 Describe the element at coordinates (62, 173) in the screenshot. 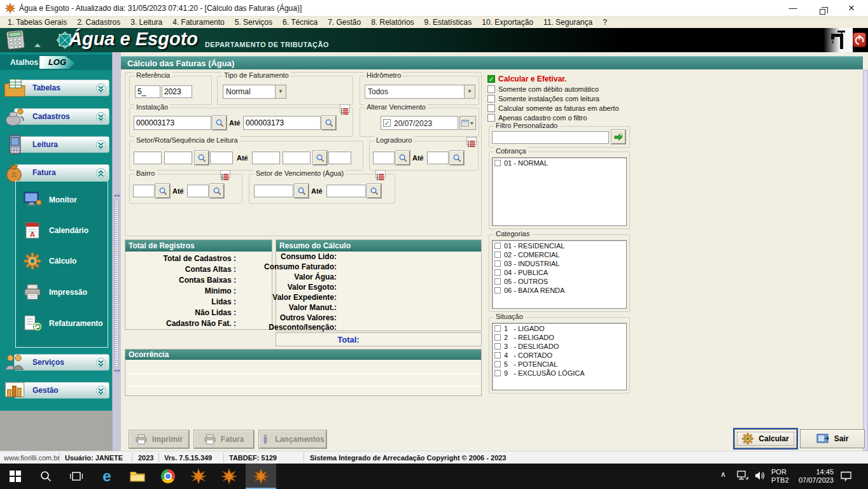

I see `sidebar-group-fatura: Fatura` at that location.